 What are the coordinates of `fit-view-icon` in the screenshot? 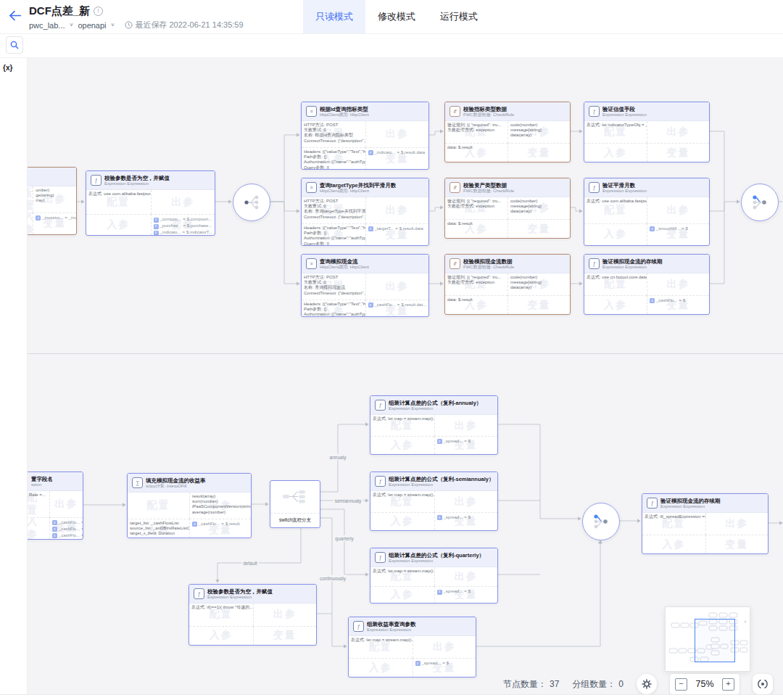 It's located at (763, 684).